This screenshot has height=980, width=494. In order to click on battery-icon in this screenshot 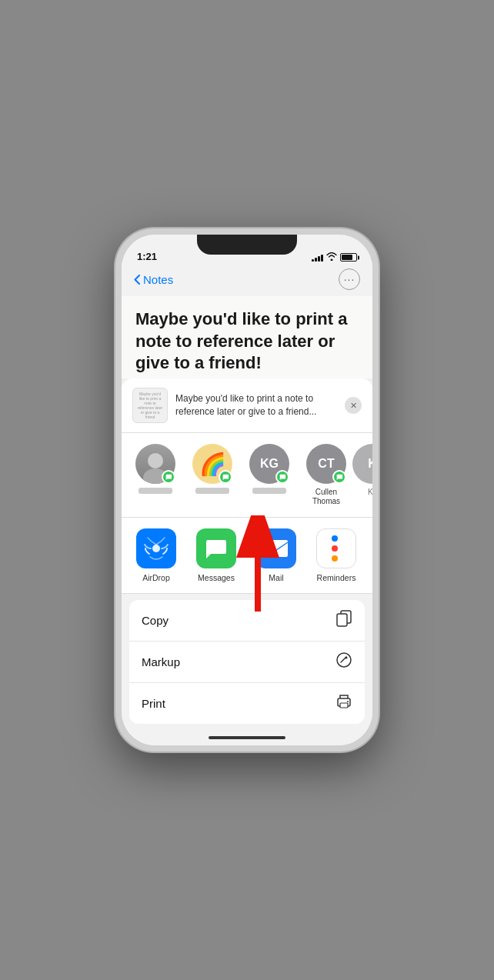, I will do `click(349, 257)`.